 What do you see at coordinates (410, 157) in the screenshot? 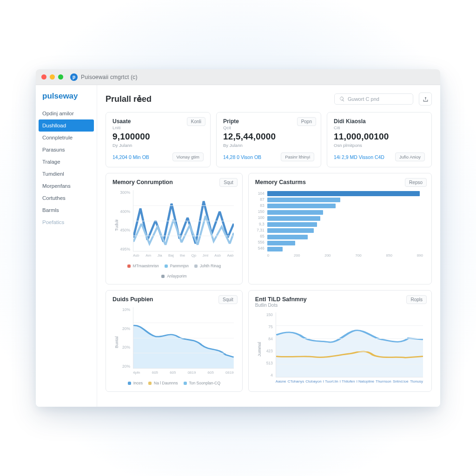
I see `stat-action-button: Jufio Anioy` at bounding box center [410, 157].